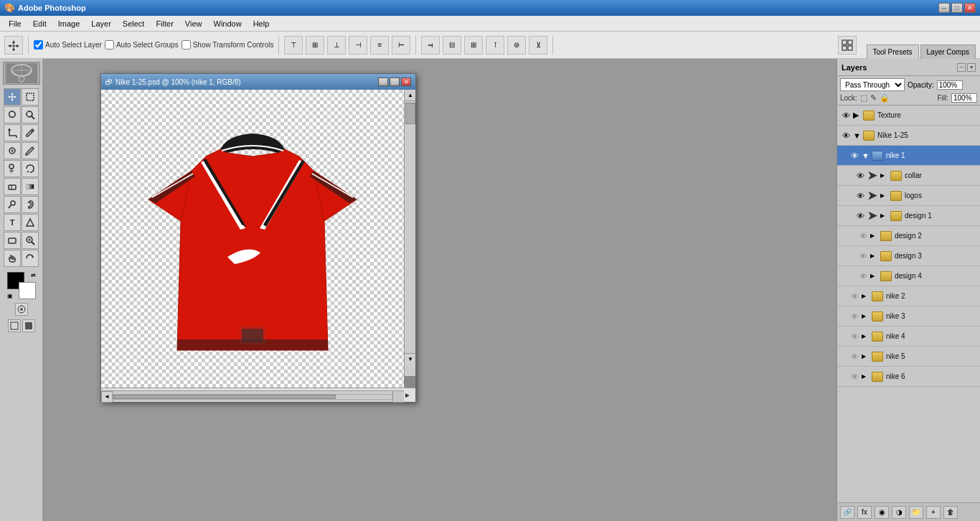  I want to click on move-tool, so click(12, 97).